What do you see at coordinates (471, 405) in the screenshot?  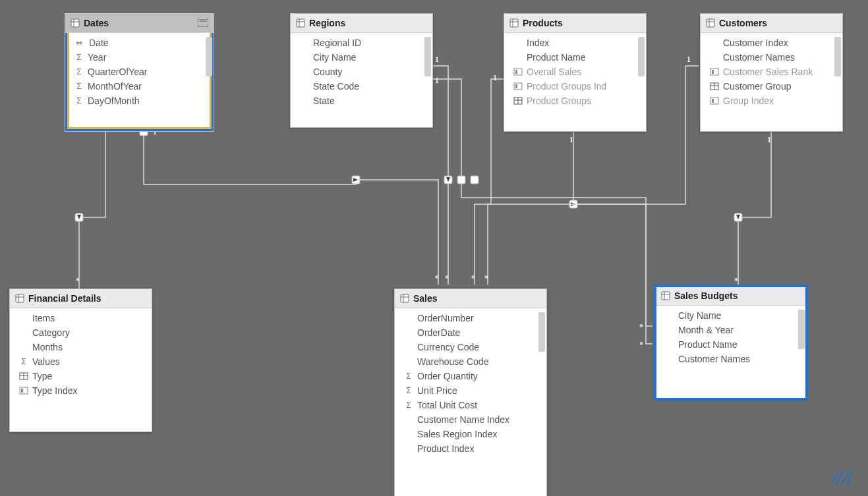 I see `field-row: ΣTotal Unit Cost` at bounding box center [471, 405].